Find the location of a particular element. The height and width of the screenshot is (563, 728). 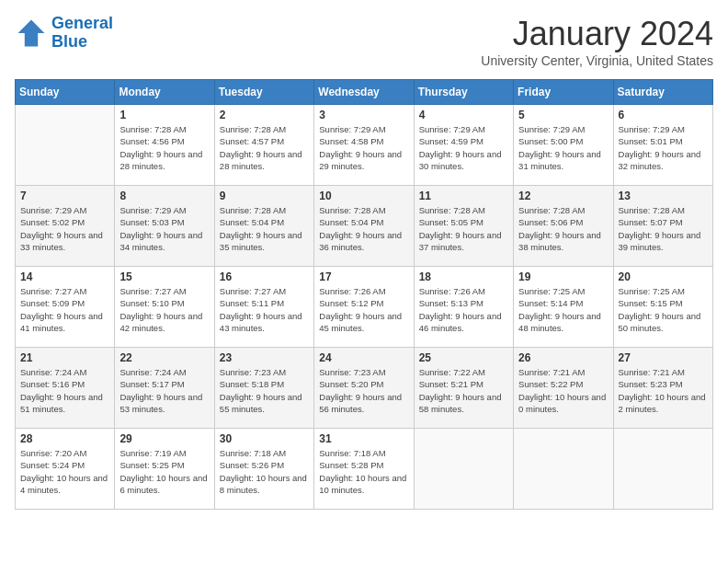

day-number: 22 is located at coordinates (164, 358).